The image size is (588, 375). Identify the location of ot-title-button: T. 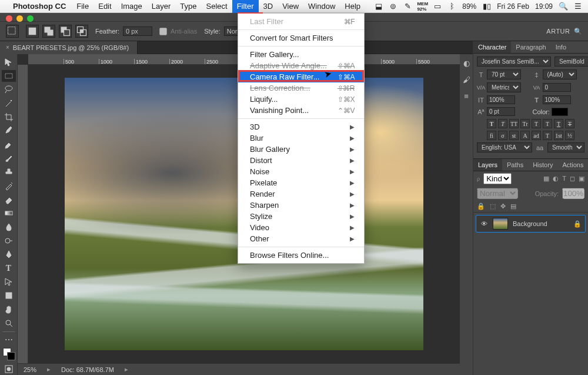
(547, 135).